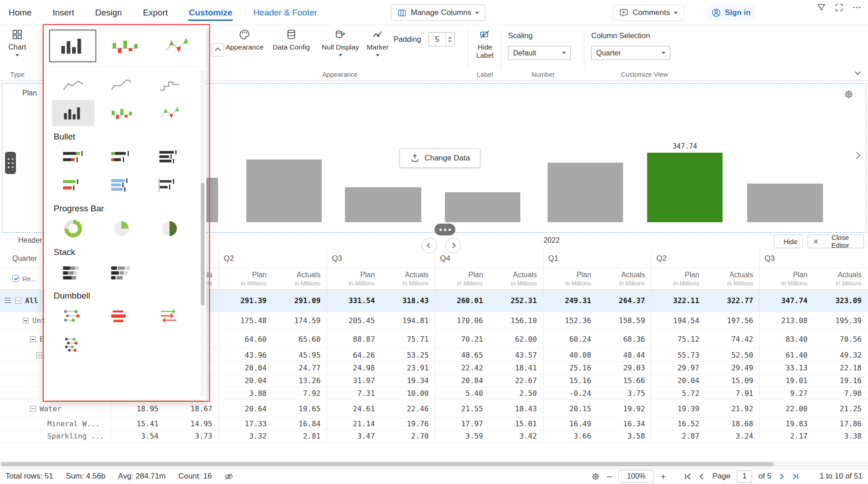  What do you see at coordinates (210, 13) in the screenshot?
I see `tab-customize: Customize` at bounding box center [210, 13].